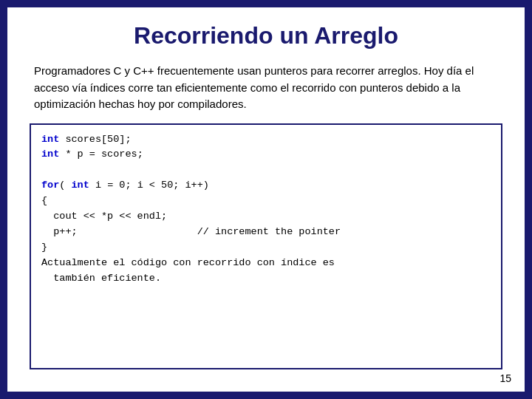 The height and width of the screenshot is (399, 532). What do you see at coordinates (266, 35) in the screenshot?
I see `slide-title: Recorriendo un Arreglo` at bounding box center [266, 35].